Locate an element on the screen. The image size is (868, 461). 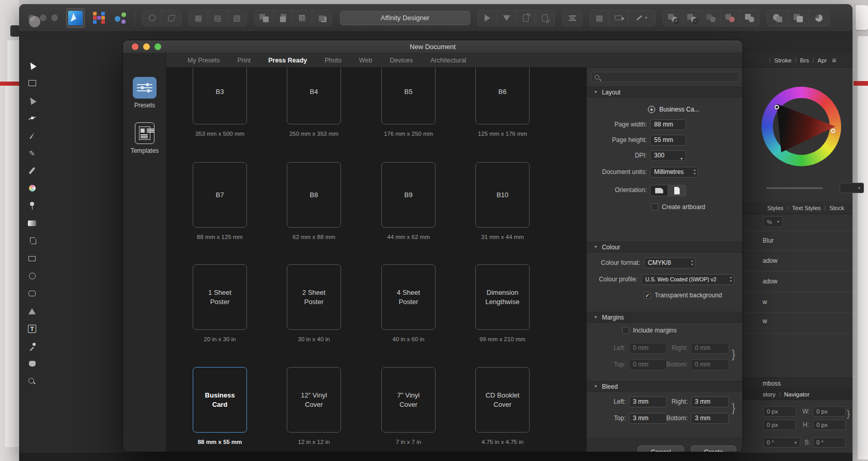
tab-appearance: Apr is located at coordinates (822, 60).